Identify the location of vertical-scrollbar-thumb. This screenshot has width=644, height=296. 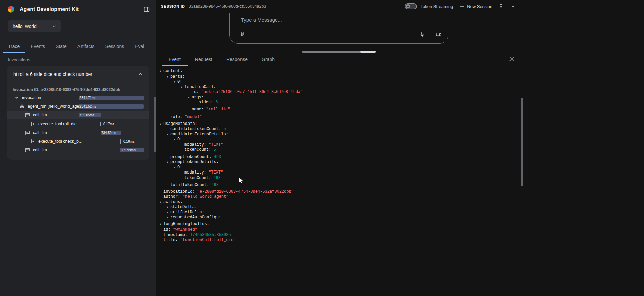
(522, 142).